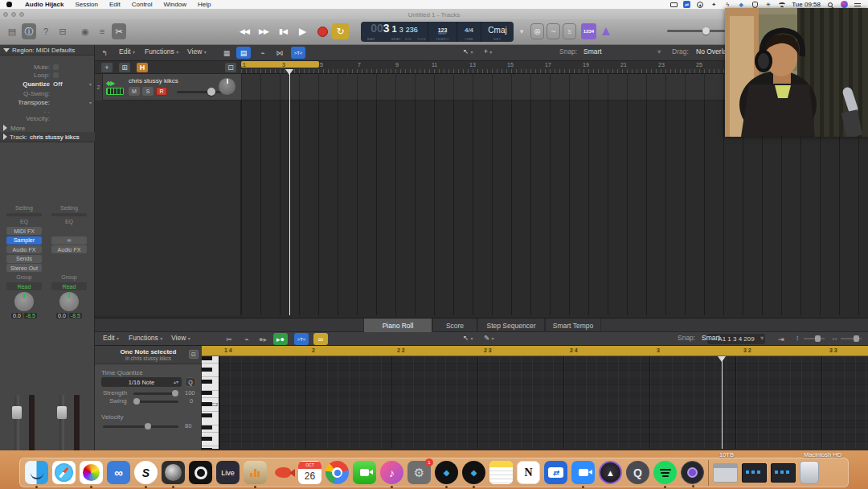 This screenshot has height=489, width=868. What do you see at coordinates (556, 473) in the screenshot?
I see `dock-teamviewer-icon: ⇄` at bounding box center [556, 473].